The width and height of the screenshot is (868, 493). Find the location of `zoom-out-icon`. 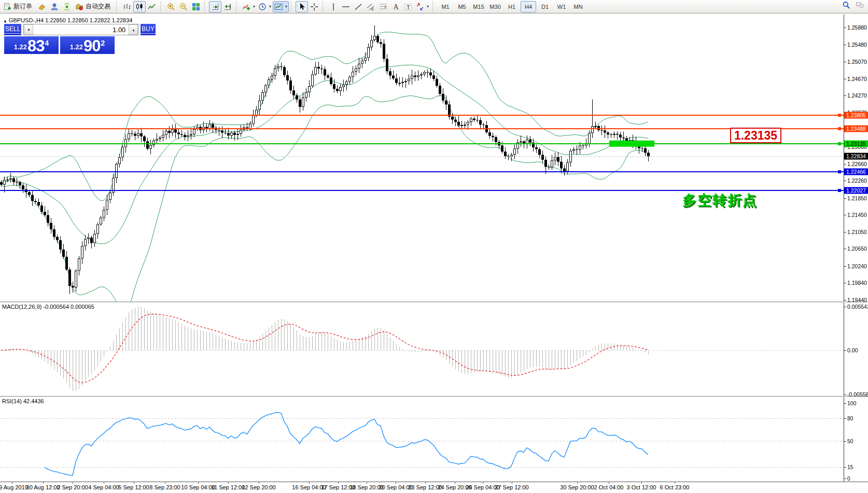

zoom-out-icon is located at coordinates (184, 7).